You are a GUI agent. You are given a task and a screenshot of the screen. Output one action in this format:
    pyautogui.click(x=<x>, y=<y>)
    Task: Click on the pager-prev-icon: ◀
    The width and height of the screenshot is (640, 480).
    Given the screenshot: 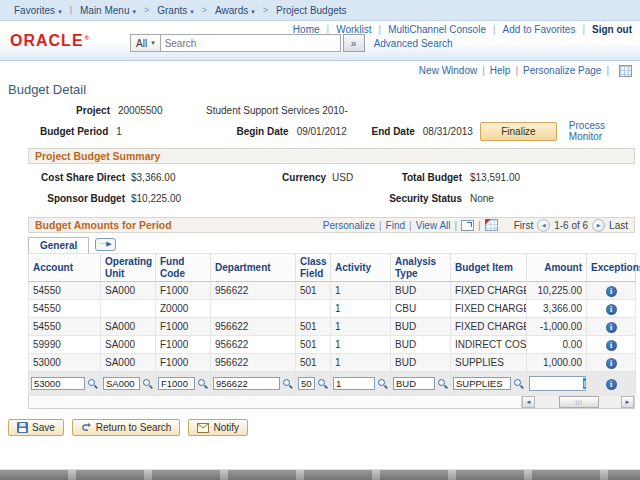 What is the action you would take?
    pyautogui.click(x=544, y=226)
    